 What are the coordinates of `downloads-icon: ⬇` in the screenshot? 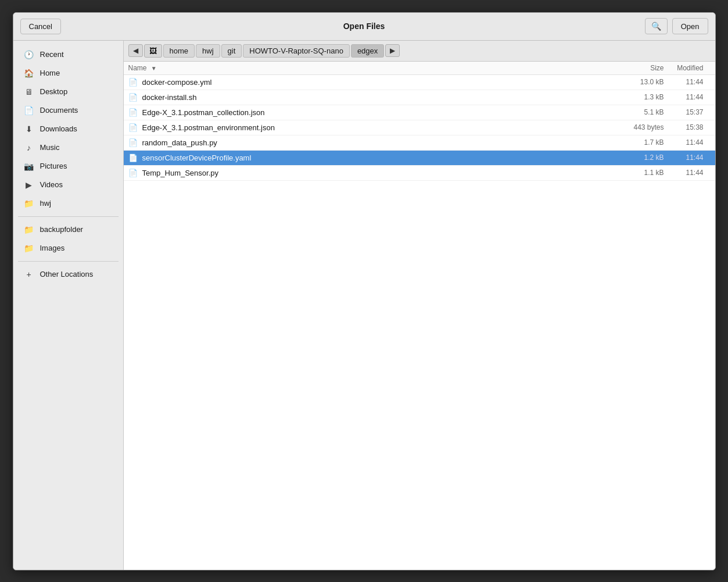 It's located at (29, 129).